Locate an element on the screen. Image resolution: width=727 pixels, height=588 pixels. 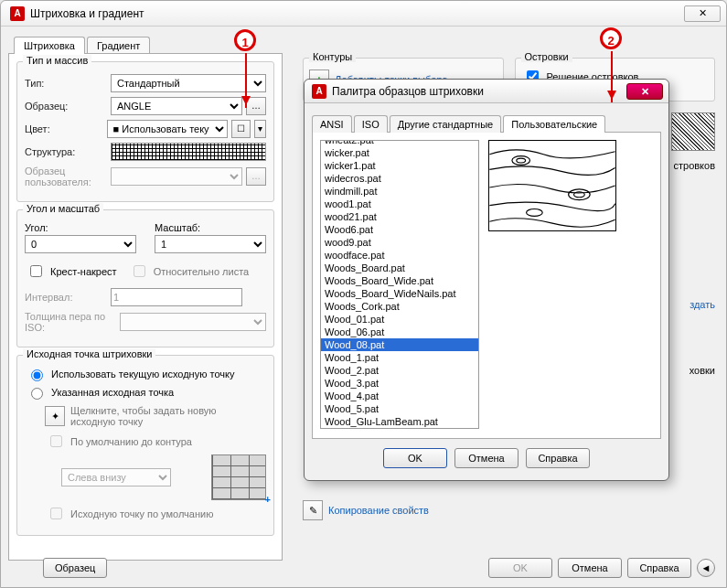
dialog-title: Штриховка и градиент is located at coordinates (357, 14).